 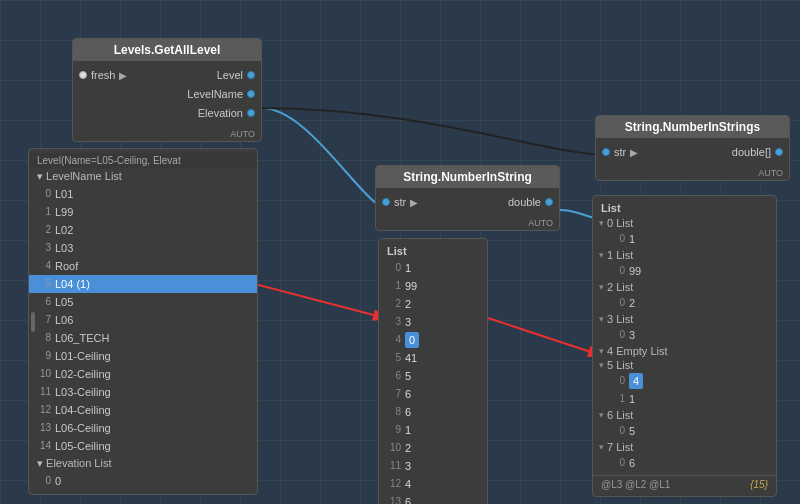 What do you see at coordinates (83, 75) in the screenshot?
I see `port-dot-fresh` at bounding box center [83, 75].